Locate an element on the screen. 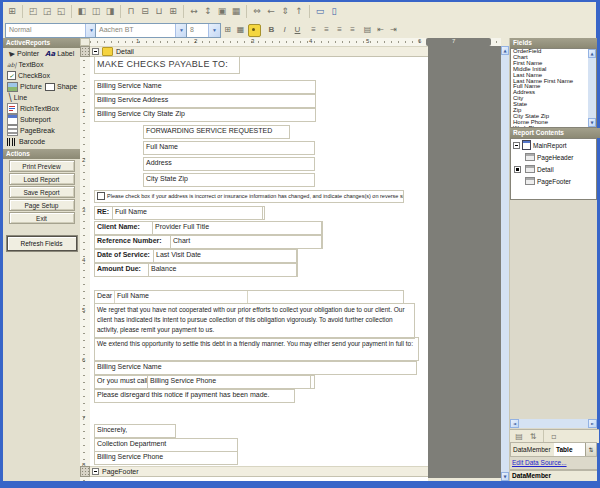 Image resolution: width=600 pixels, height=488 pixels. increase-indent-icon: ⇥ is located at coordinates (394, 30).